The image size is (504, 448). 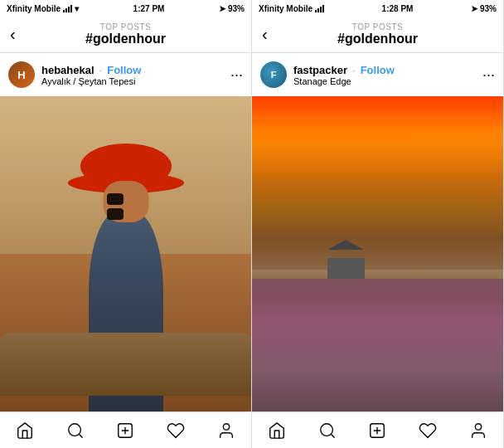 What do you see at coordinates (22, 75) in the screenshot?
I see `avatar-initial-left: H` at bounding box center [22, 75].